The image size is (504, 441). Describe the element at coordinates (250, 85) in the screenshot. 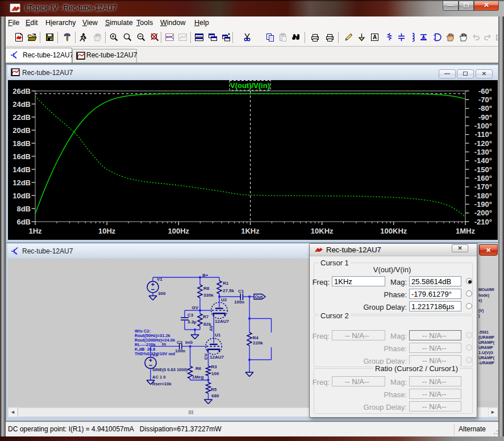

I see `svg-text: V(out)/V(in)` at that location.